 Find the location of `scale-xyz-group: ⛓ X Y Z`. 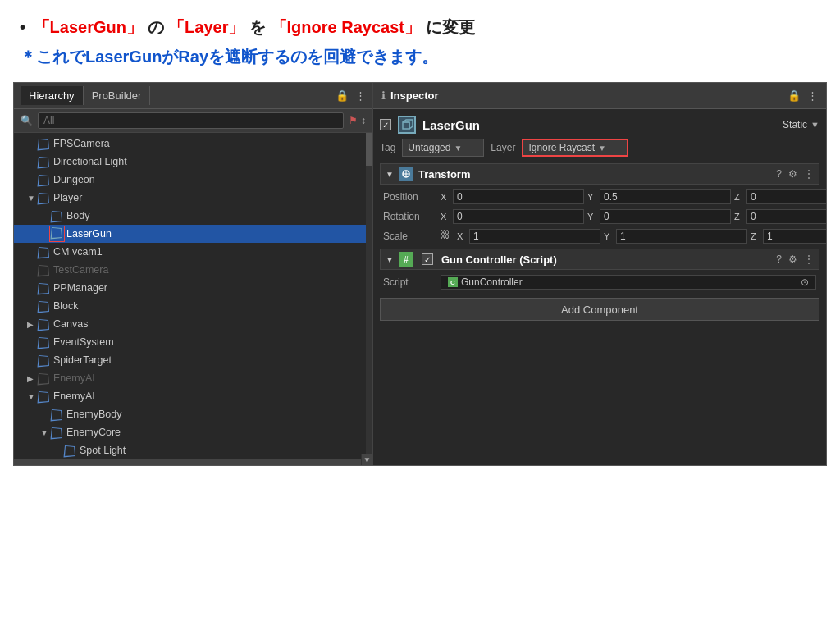

scale-xyz-group: ⛓ X Y Z is located at coordinates (633, 236).